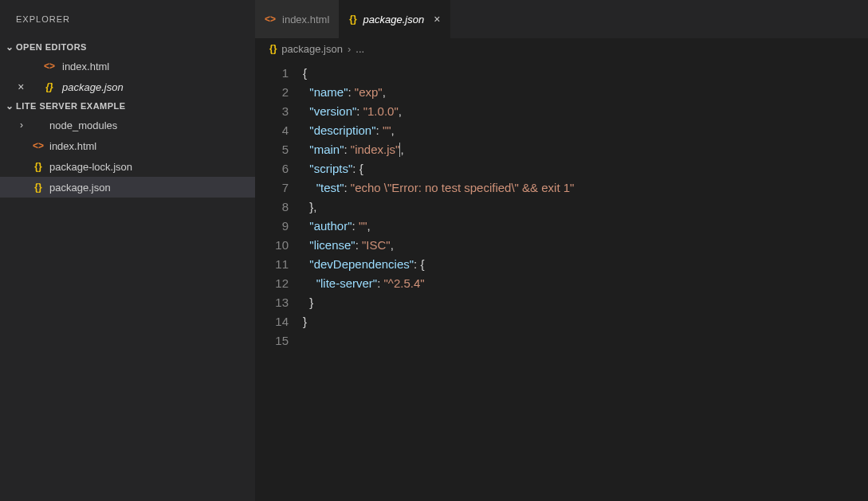 The width and height of the screenshot is (868, 501). Describe the element at coordinates (272, 131) in the screenshot. I see `line-number: 4` at that location.